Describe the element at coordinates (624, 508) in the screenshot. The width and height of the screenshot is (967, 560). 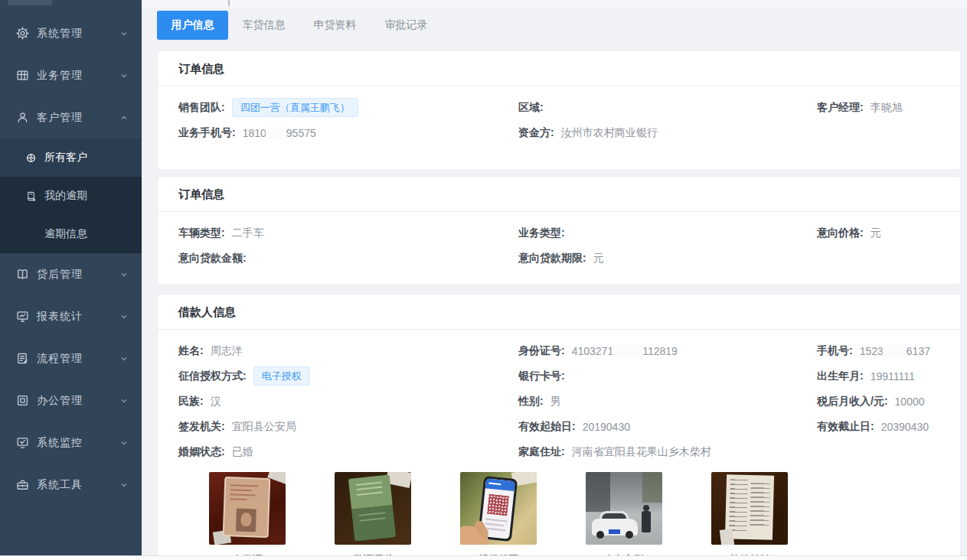
I see `person-with-car-thumbnail` at that location.